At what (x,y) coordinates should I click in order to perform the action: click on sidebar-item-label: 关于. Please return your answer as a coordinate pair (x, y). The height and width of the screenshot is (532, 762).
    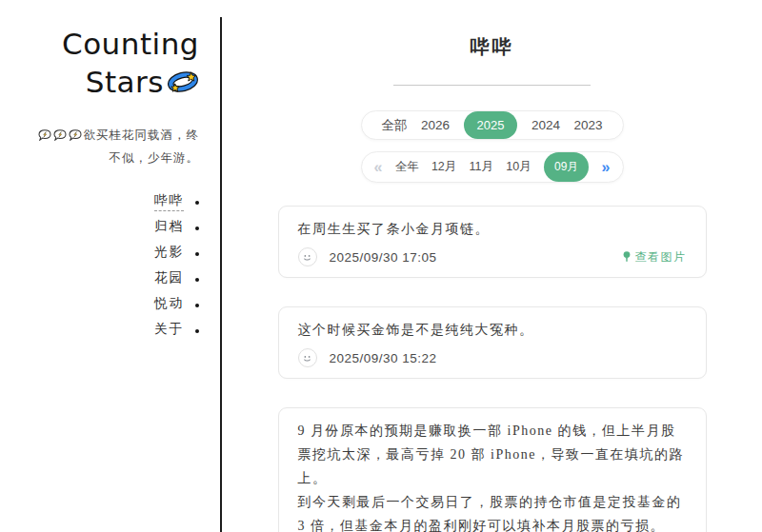
    Looking at the image, I should click on (170, 331).